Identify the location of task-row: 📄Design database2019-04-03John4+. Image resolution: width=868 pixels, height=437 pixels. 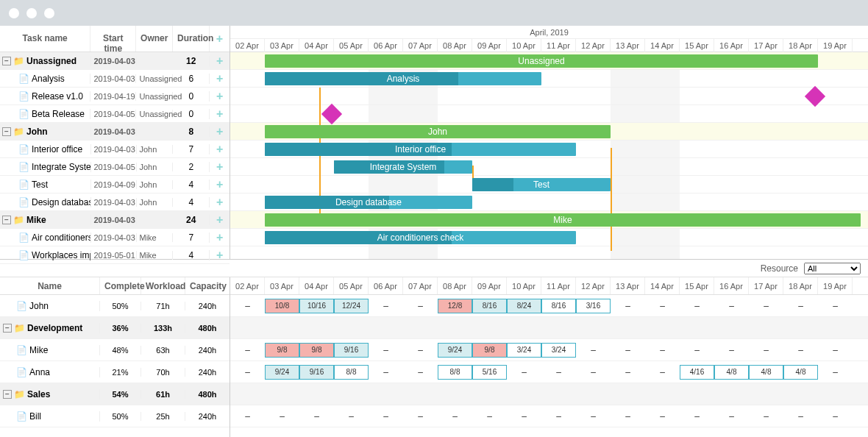
(115, 202).